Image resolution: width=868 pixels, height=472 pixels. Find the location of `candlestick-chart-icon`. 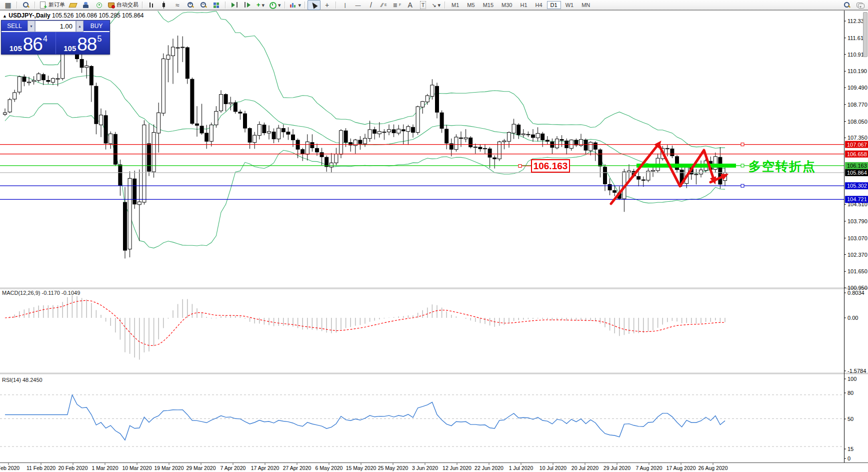

candlestick-chart-icon is located at coordinates (164, 5).